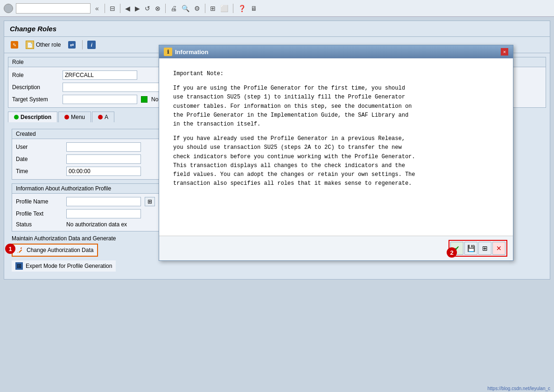  Describe the element at coordinates (128, 8) in the screenshot. I see `back-icon: ◀` at that location.